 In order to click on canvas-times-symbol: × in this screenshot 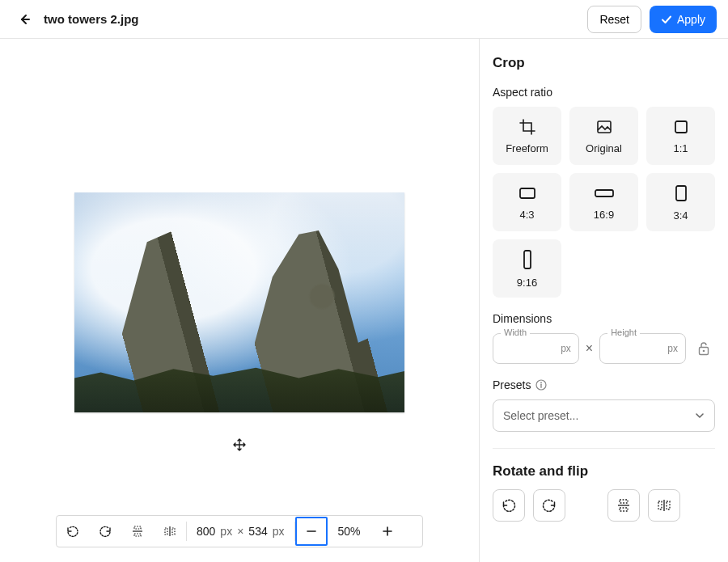, I will do `click(240, 531)`.